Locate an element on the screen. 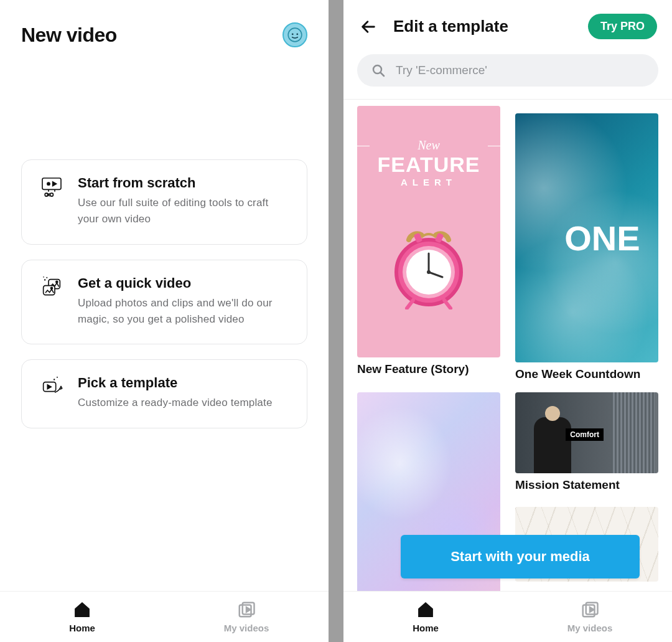  option-quick-video: Get a quick video Upload photos and clip… is located at coordinates (164, 303).